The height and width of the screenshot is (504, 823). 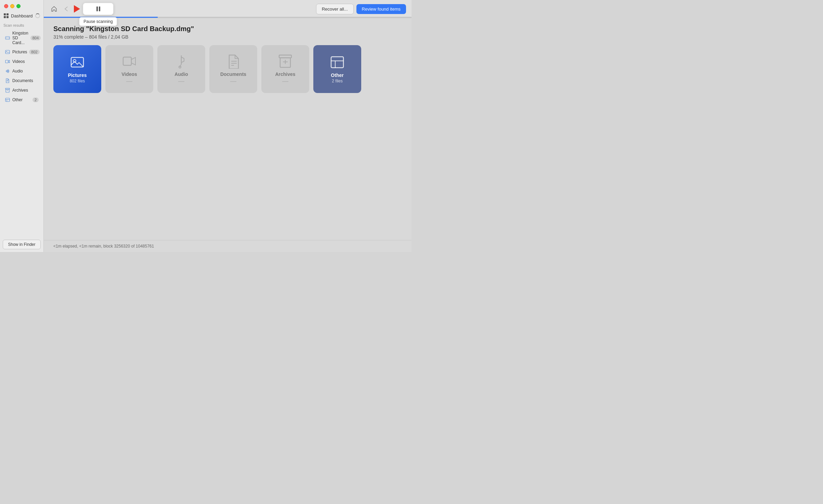 What do you see at coordinates (337, 75) in the screenshot?
I see `other-card-name: Other` at bounding box center [337, 75].